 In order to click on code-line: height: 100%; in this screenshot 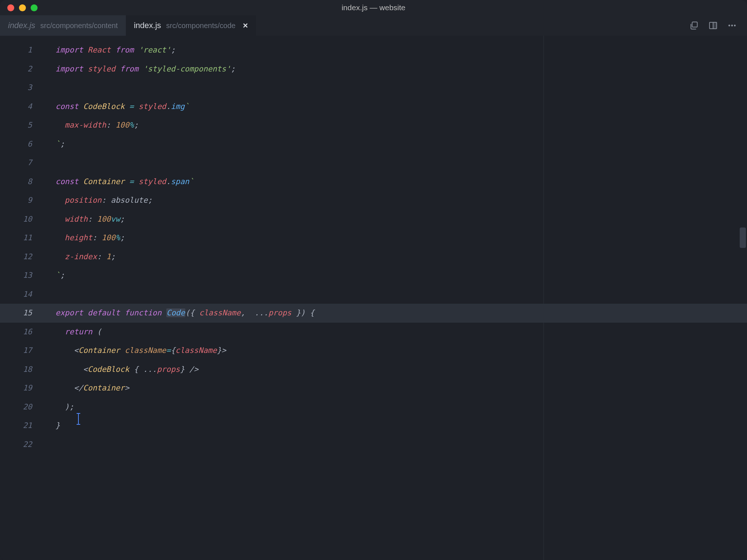, I will do `click(401, 238)`.